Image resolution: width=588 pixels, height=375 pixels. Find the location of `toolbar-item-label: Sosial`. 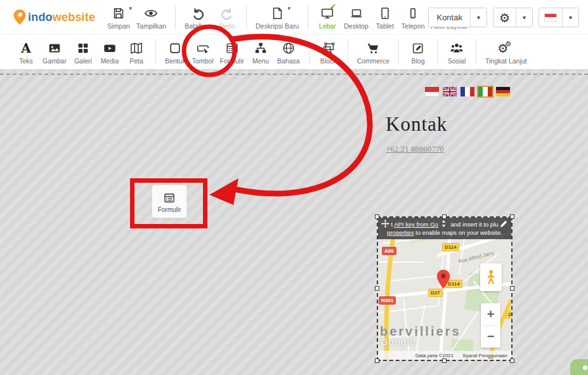

toolbar-item-label: Sosial is located at coordinates (457, 61).